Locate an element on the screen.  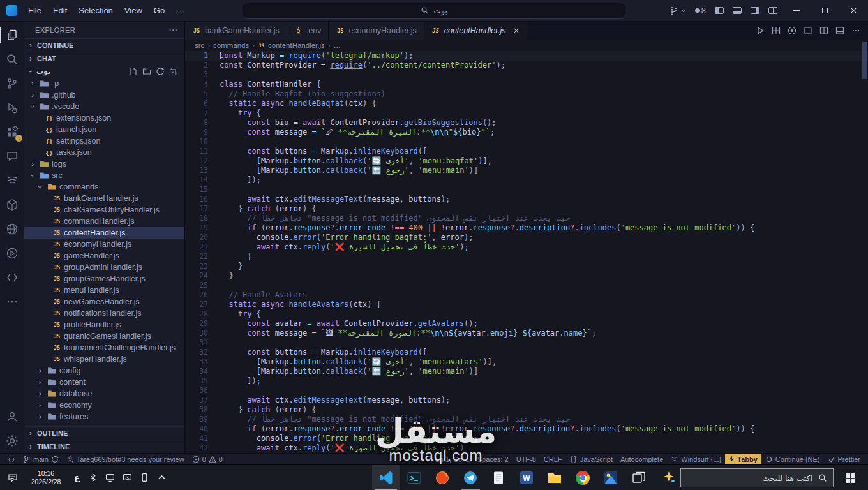
code-line: 42 await ctx.reply('❌ حدث خطأ في تحميل ا… is located at coordinates (527, 448).